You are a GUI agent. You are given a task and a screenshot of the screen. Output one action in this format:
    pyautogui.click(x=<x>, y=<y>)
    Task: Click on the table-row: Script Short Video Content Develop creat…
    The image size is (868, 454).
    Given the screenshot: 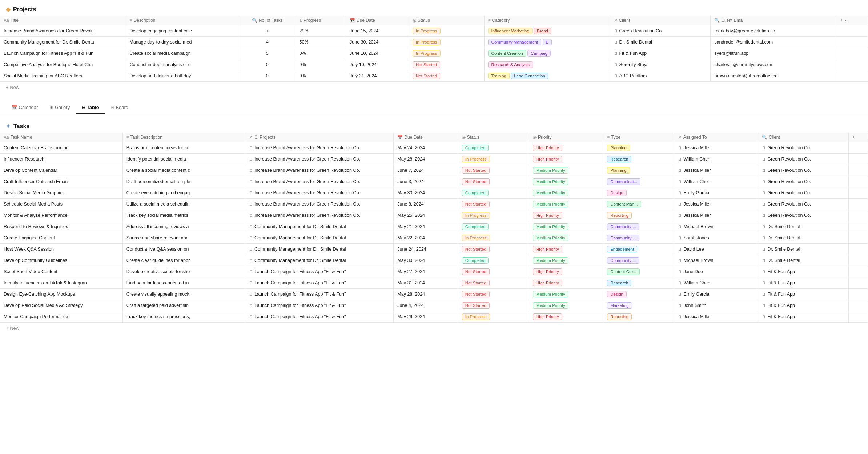 What is the action you would take?
    pyautogui.click(x=434, y=272)
    